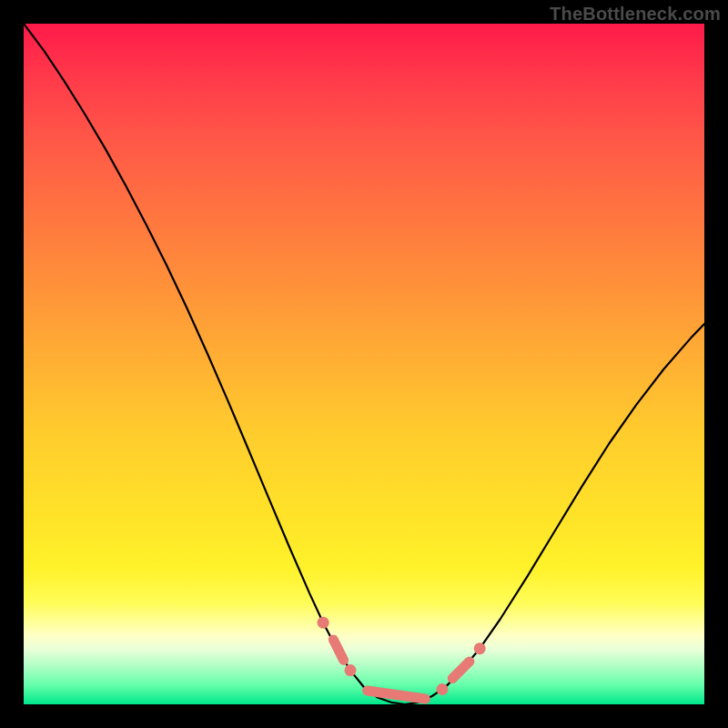 This screenshot has height=728, width=728. I want to click on watermark-text: TheBottleneck.com, so click(635, 15).